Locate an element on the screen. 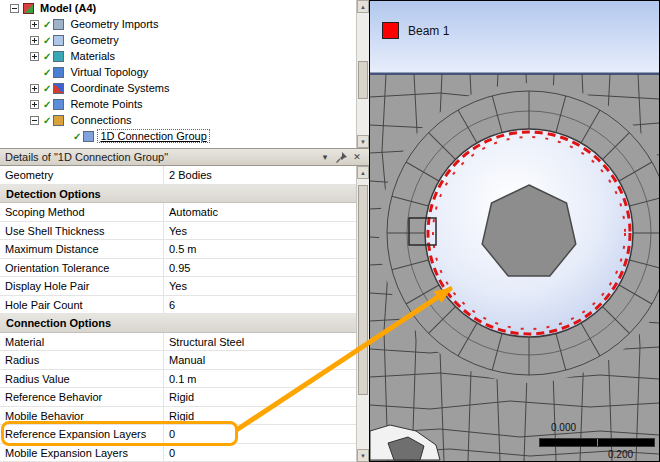 The width and height of the screenshot is (660, 462). property-label: Geometry is located at coordinates (82, 175).